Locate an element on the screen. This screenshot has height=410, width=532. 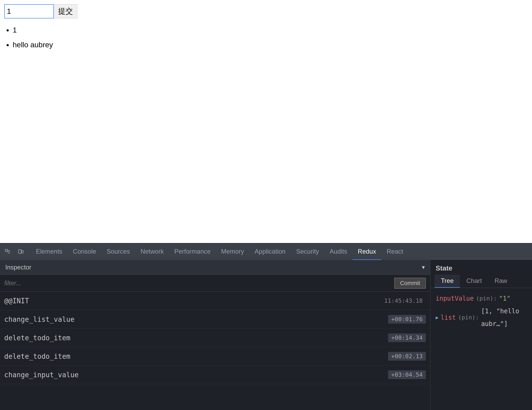
inspect-element-icon is located at coordinates (8, 252).